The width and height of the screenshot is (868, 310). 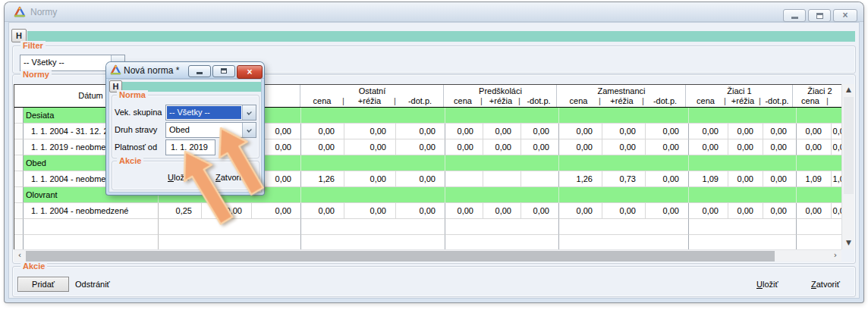 I want to click on vertical-scrollbar-thumb, so click(x=848, y=146).